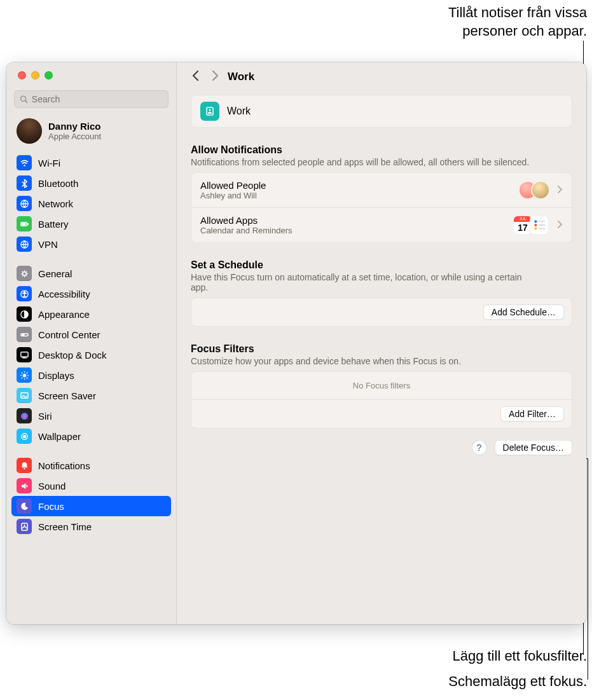 The width and height of the screenshot is (592, 700). I want to click on account-sub: Apple Account, so click(75, 136).